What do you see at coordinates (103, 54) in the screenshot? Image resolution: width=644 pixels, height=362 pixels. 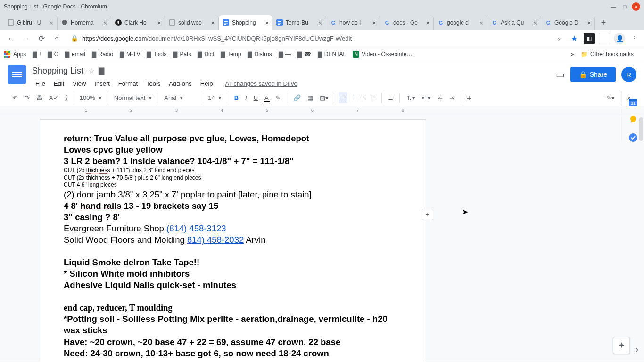 I see `bookmark-item: ▇Radio` at bounding box center [103, 54].